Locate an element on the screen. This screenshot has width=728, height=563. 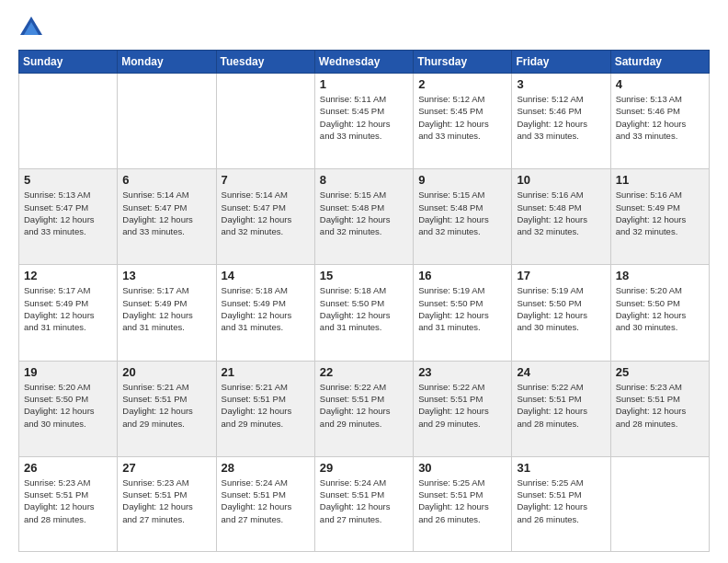
calendar-cell: 29Sunrise: 5:24 AM Sunset: 5:51 PM Dayli… is located at coordinates (364, 504).